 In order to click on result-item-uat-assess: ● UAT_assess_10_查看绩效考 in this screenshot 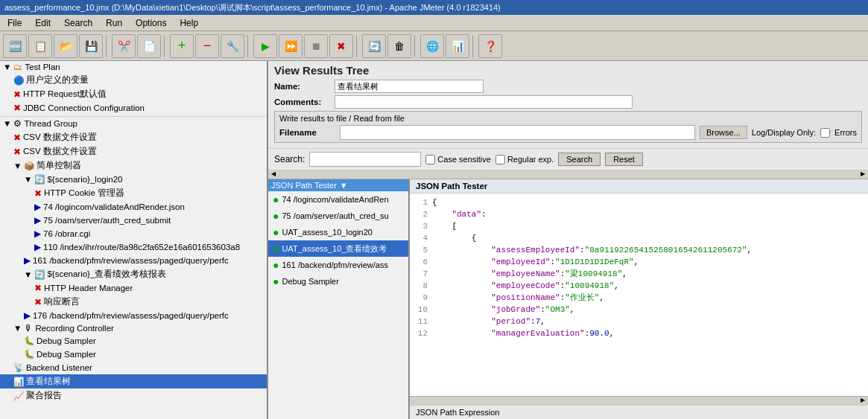, I will do `click(338, 249)`.